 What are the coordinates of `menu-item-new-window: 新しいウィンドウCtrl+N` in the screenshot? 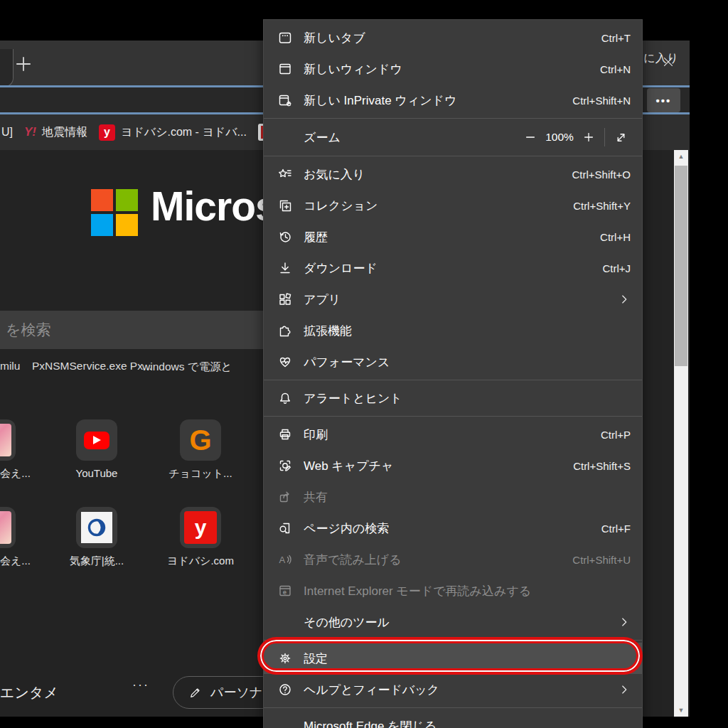 It's located at (453, 69).